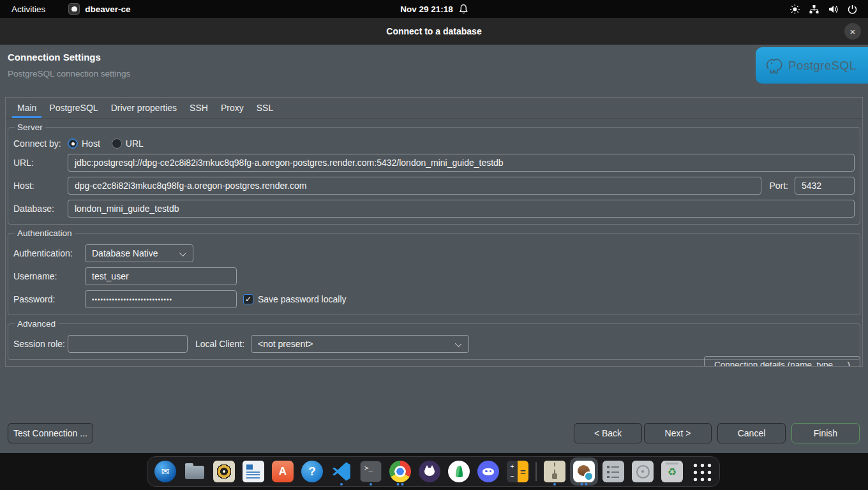 This screenshot has width=868, height=490. Describe the element at coordinates (434, 9) in the screenshot. I see `top-system-bar: Activities dbeaver-ce Nov 29 21:18` at that location.